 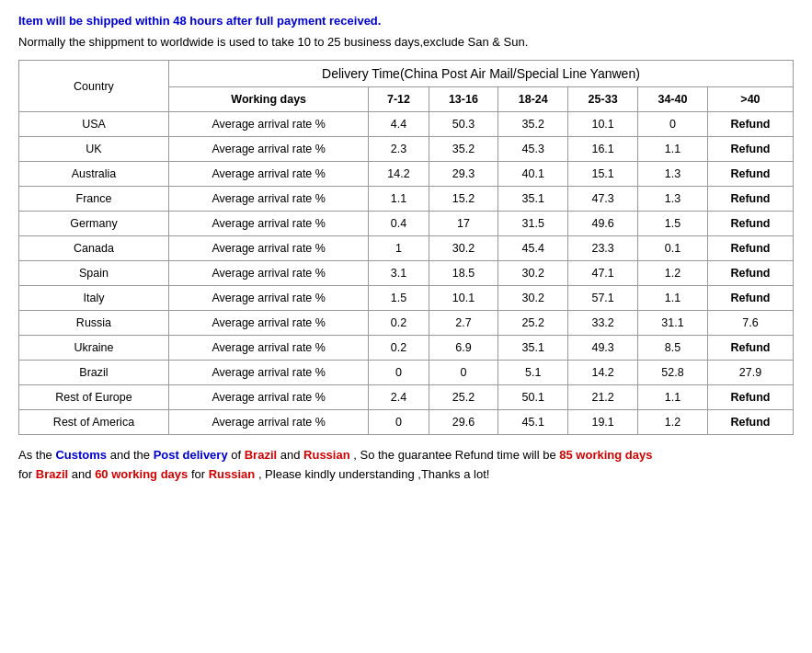 What do you see at coordinates (463, 373) in the screenshot?
I see `cell-v2: 0` at bounding box center [463, 373].